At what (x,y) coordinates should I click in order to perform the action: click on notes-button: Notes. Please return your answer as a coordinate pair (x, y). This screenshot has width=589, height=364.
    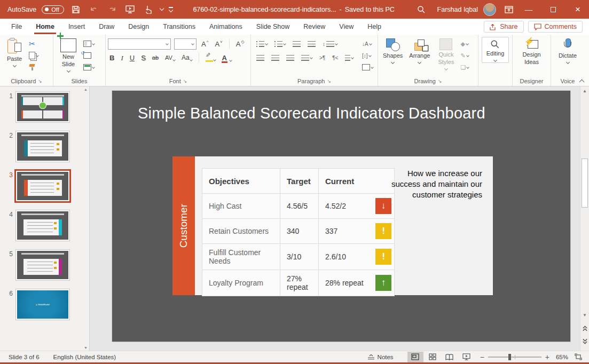
    Looking at the image, I should click on (380, 357).